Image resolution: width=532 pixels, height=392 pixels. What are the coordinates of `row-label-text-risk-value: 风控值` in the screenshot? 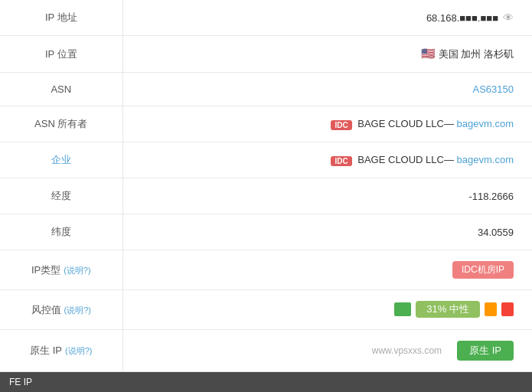 It's located at (46, 309).